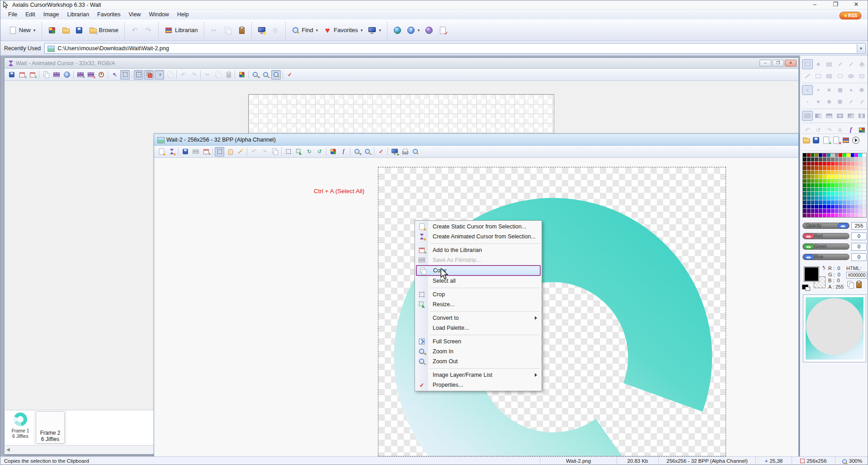 This screenshot has width=868, height=465. What do you see at coordinates (183, 14) in the screenshot?
I see `menu-help: Help` at bounding box center [183, 14].